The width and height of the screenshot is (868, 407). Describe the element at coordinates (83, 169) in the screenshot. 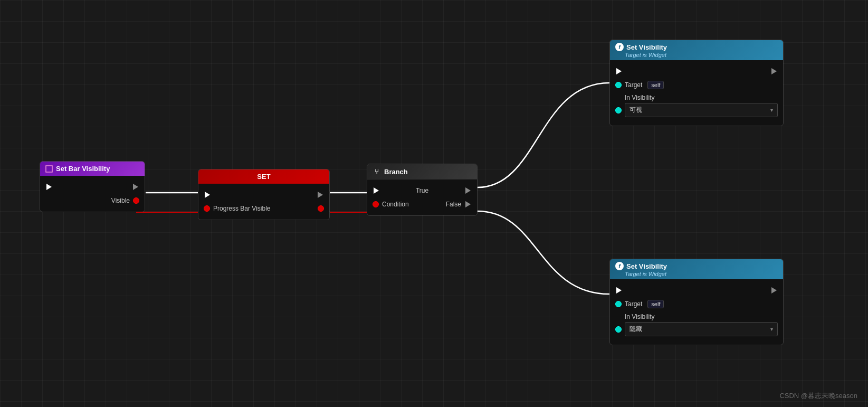

I see `set-bar-visibility-title: Set Bar Visibility` at that location.